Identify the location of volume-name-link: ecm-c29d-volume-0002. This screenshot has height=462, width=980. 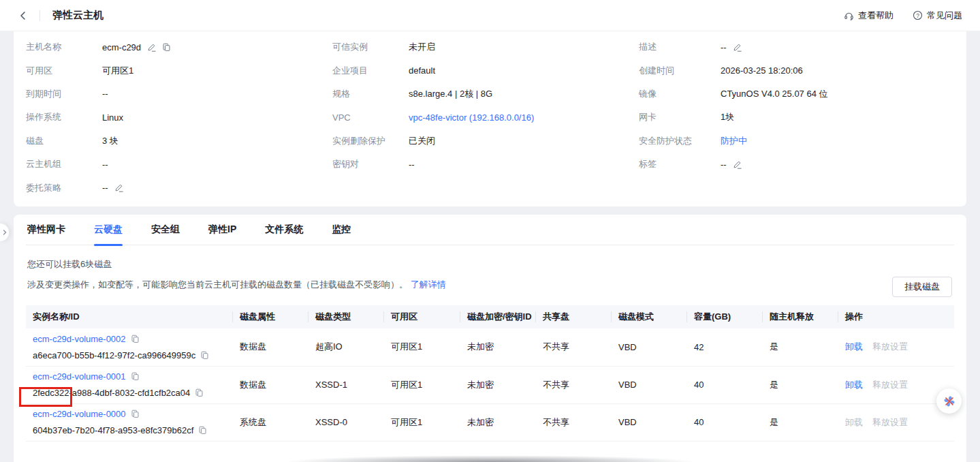
(79, 339).